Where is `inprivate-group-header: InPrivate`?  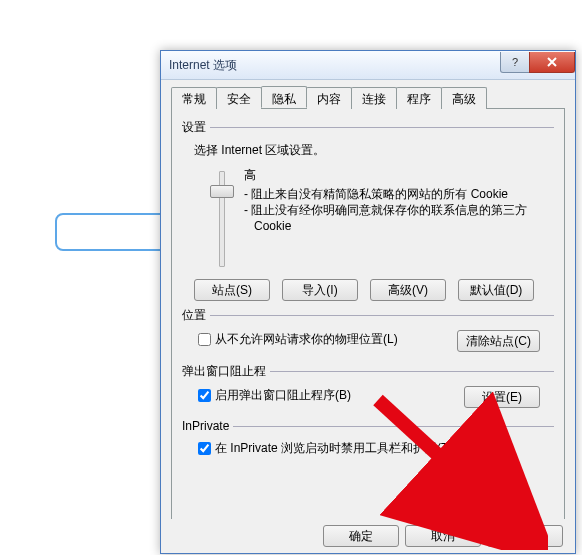 inprivate-group-header: InPrivate is located at coordinates (368, 426).